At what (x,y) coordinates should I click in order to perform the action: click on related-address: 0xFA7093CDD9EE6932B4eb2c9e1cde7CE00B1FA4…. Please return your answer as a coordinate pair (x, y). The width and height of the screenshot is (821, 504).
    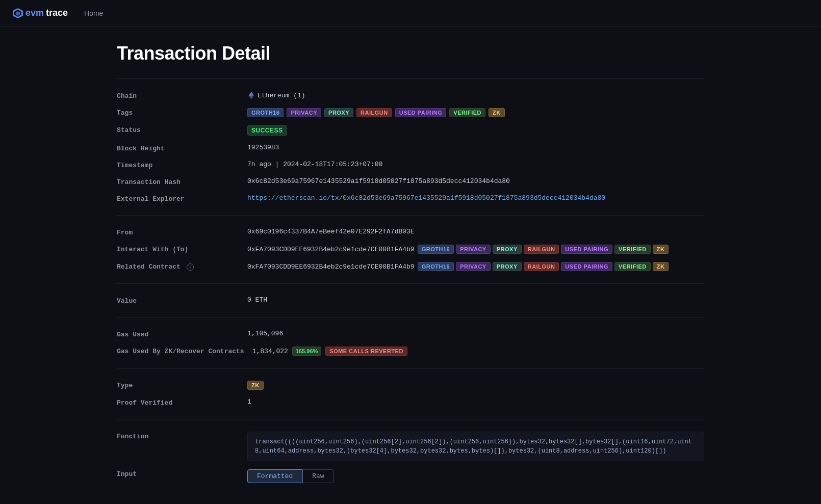
    Looking at the image, I should click on (331, 267).